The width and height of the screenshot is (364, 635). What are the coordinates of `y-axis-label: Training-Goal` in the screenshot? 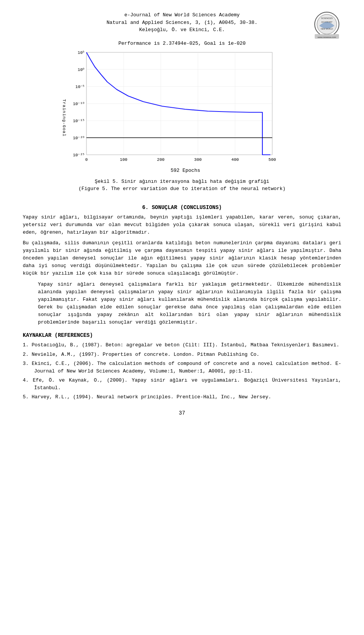 It's located at (64, 112).